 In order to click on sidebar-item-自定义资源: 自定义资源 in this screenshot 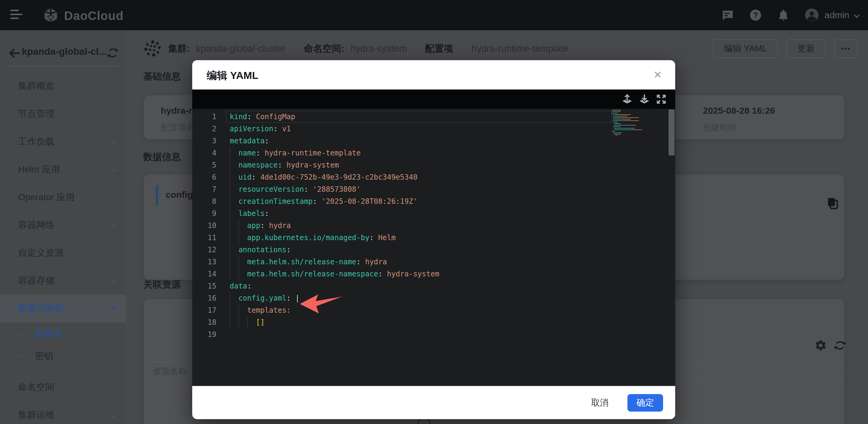, I will do `click(63, 253)`.